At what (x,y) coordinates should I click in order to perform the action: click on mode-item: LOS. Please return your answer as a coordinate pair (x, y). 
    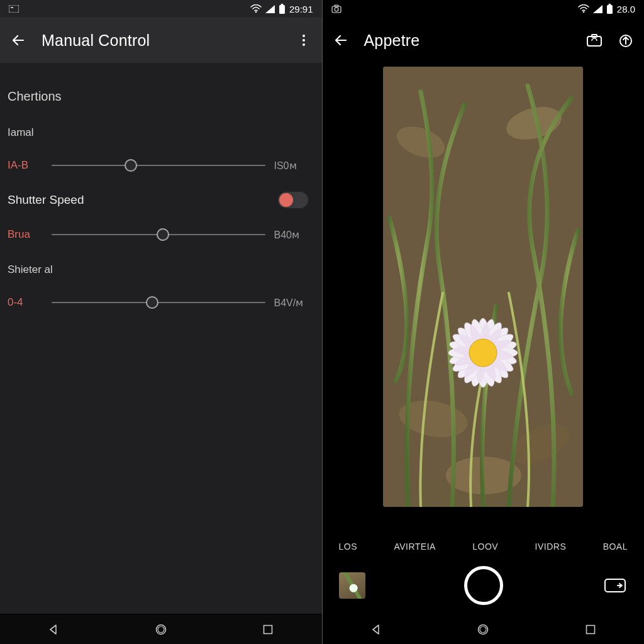
    Looking at the image, I should click on (348, 547).